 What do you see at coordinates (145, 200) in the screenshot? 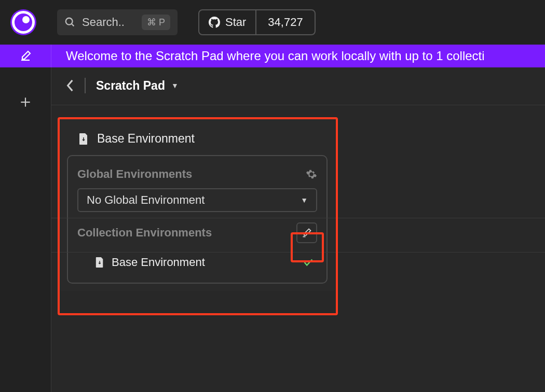
I see `global-env-select-value: No Global Environment` at bounding box center [145, 200].